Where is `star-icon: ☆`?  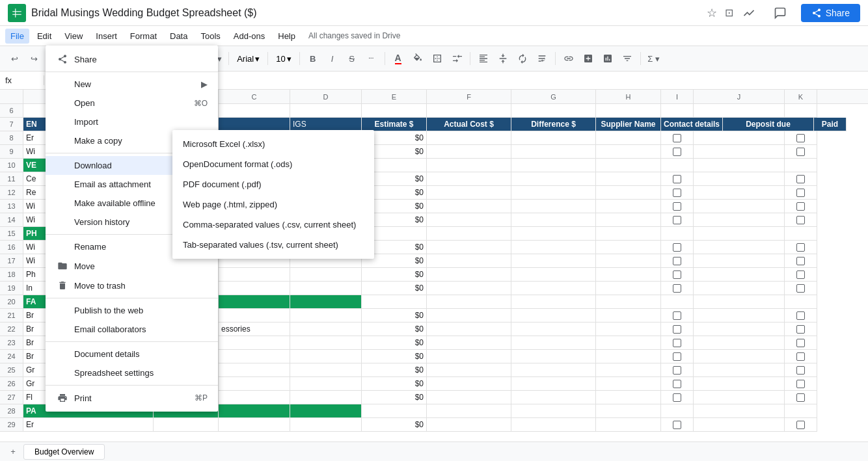 star-icon: ☆ is located at coordinates (712, 13).